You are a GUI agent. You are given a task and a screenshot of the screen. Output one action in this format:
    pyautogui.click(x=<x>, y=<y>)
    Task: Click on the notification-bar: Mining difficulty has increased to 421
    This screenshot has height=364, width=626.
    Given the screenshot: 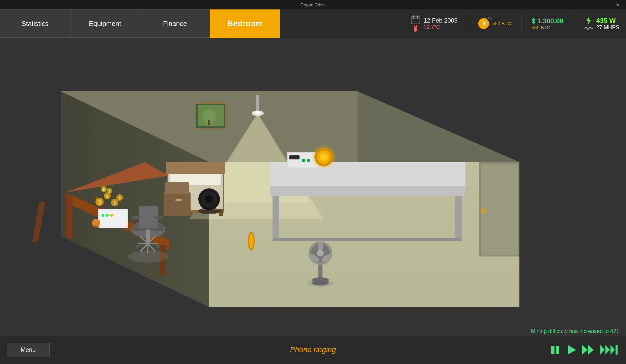 What is the action you would take?
    pyautogui.click(x=313, y=331)
    